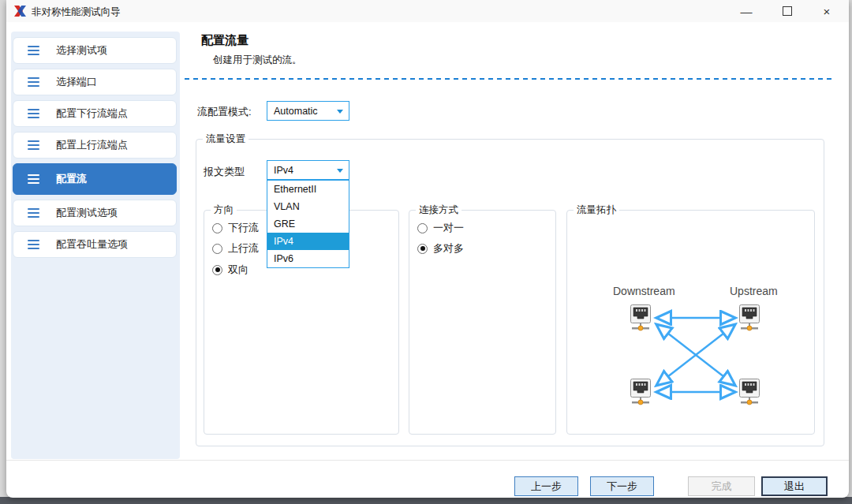 The height and width of the screenshot is (504, 852). What do you see at coordinates (428, 11) in the screenshot?
I see `titlebar: 非对称性能测试向导 — ×` at bounding box center [428, 11].